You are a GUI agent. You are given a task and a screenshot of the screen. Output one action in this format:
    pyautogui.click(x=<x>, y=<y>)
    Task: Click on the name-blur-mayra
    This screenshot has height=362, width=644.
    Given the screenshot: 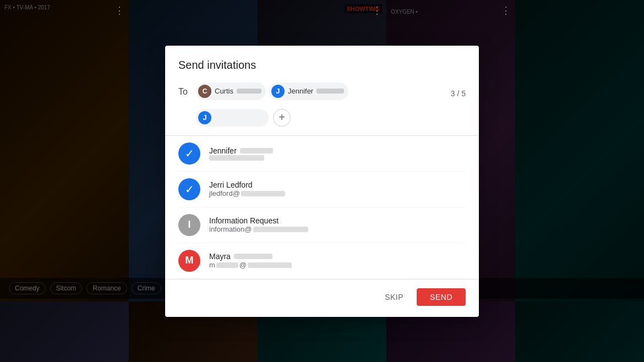 What is the action you would take?
    pyautogui.click(x=253, y=256)
    